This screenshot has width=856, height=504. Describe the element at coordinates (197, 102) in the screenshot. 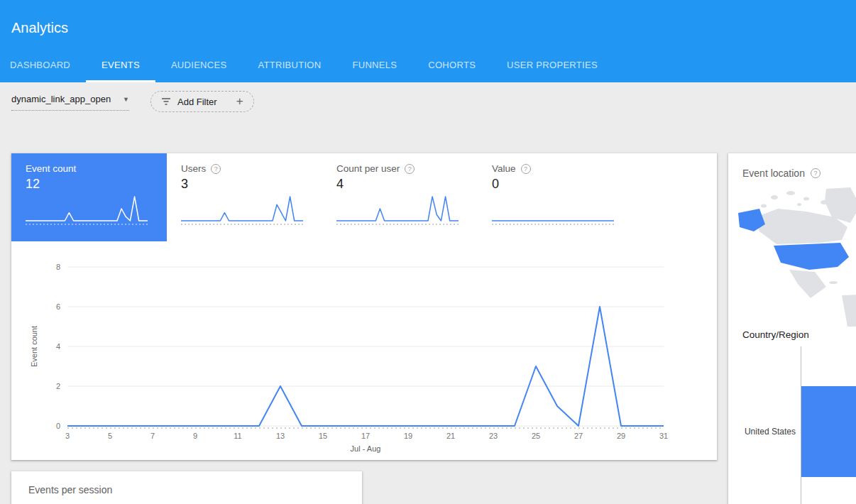

I see `add-filter-label: Add Filter` at that location.